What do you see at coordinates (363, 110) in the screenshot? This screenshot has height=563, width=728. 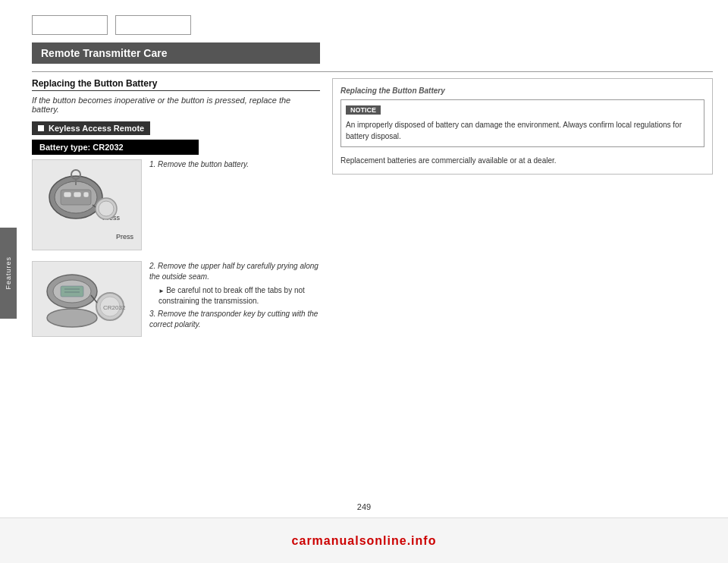 I see `notice-label: NOTICE` at bounding box center [363, 110].